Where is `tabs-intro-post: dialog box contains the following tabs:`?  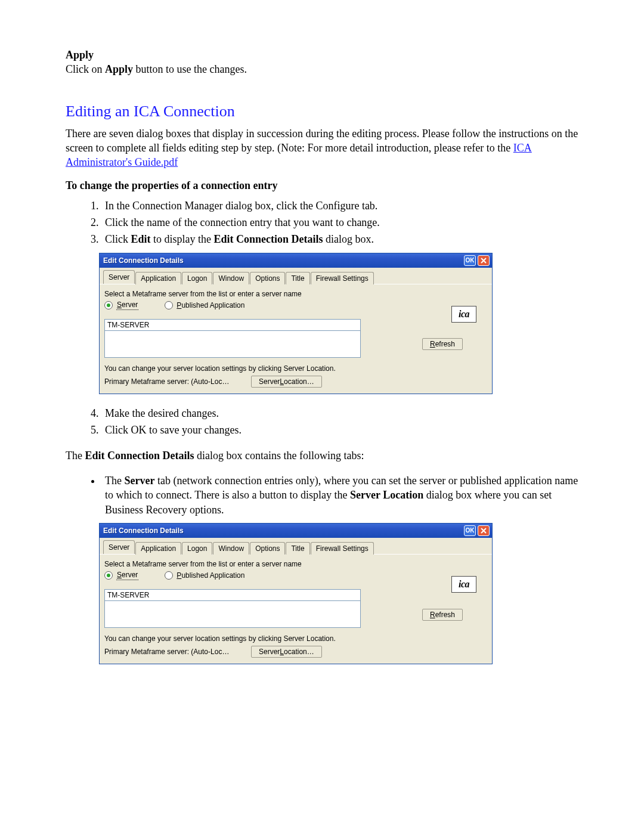 tabs-intro-post: dialog box contains the following tabs: is located at coordinates (279, 456).